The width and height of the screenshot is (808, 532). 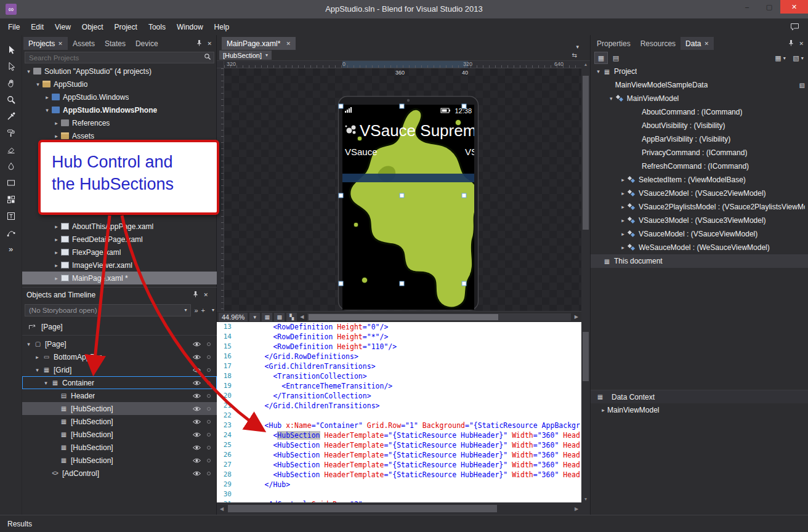 What do you see at coordinates (147, 43) in the screenshot?
I see `tab-device: Device` at bounding box center [147, 43].